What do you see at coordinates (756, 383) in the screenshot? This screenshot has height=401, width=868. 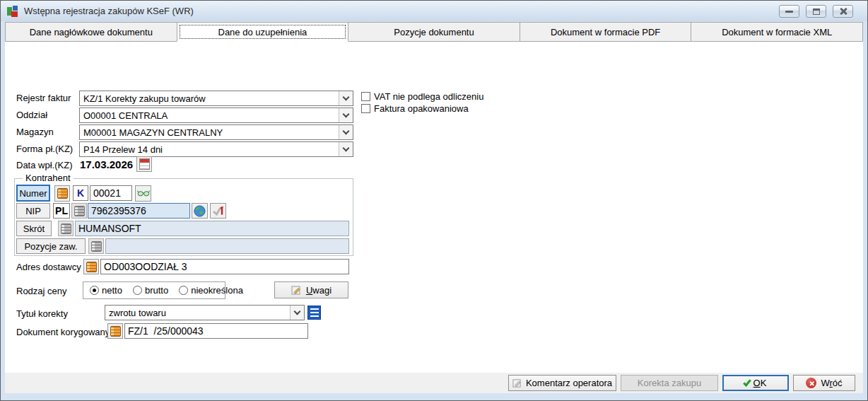 I see `ok-button: OK` at bounding box center [756, 383].